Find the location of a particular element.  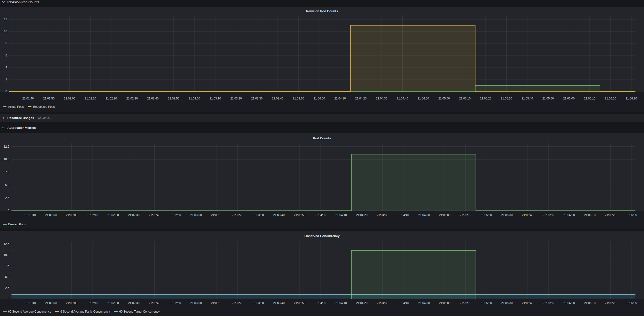

panel-title: Pod Counts is located at coordinates (322, 138).